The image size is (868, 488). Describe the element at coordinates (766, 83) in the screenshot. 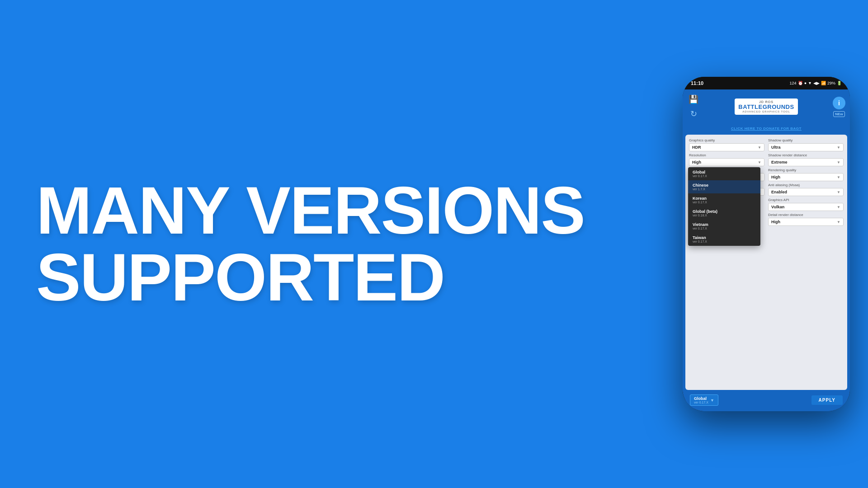

I see `status-bar: 11:10 124 ⏰ ● ▼ ◀▶ 📶 29% 🔋` at that location.